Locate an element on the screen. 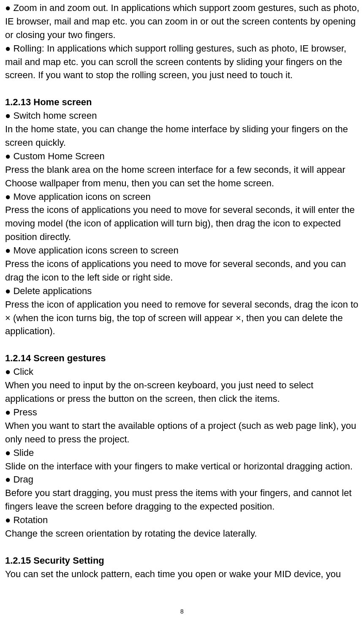 The height and width of the screenshot is (619, 364). page-number: 8 is located at coordinates (182, 611).